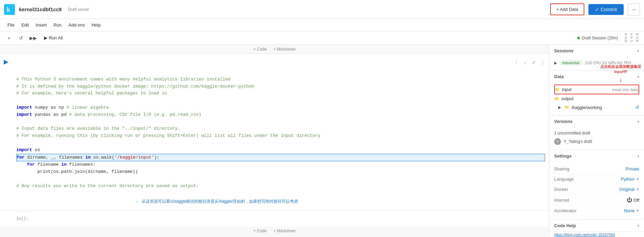  Describe the element at coordinates (260, 49) in the screenshot. I see `add-code-button-top: + Code` at that location.